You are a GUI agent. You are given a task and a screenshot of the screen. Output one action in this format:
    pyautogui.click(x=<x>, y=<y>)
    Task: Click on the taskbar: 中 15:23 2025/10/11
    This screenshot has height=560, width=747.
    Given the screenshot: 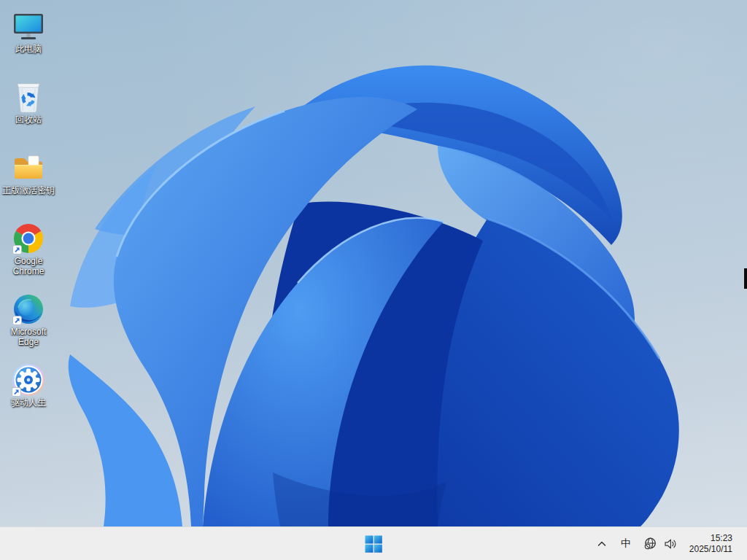 What is the action you would take?
    pyautogui.click(x=374, y=543)
    